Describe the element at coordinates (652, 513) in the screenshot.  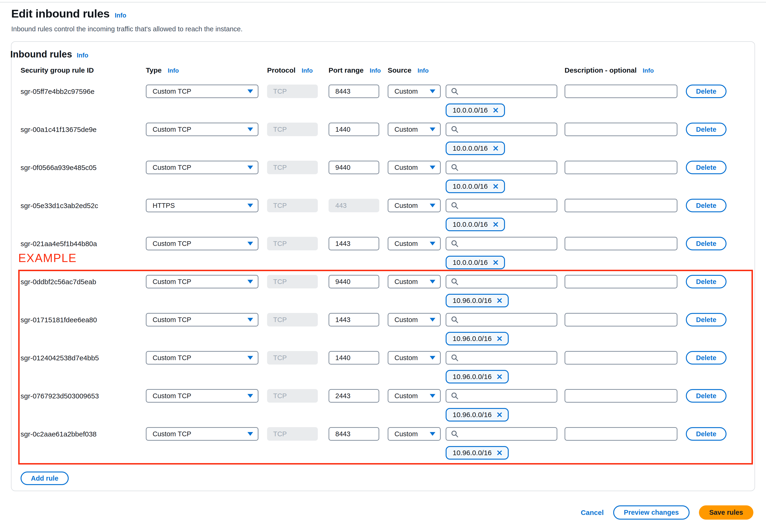
I see `preview-changes-button: Preview changes` at that location.